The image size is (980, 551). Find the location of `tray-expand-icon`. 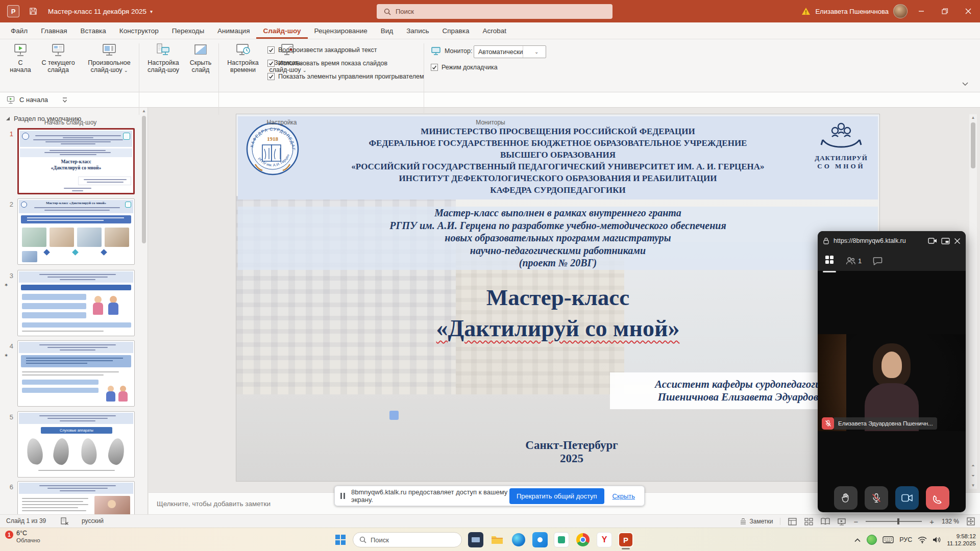

tray-expand-icon is located at coordinates (857, 540).